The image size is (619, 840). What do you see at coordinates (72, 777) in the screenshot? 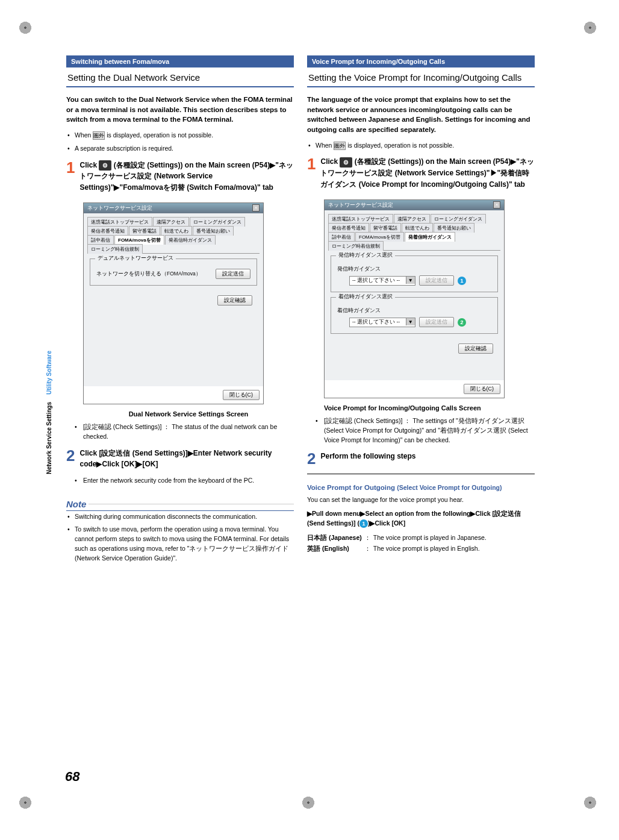
I see `page-number: 68` at bounding box center [72, 777].